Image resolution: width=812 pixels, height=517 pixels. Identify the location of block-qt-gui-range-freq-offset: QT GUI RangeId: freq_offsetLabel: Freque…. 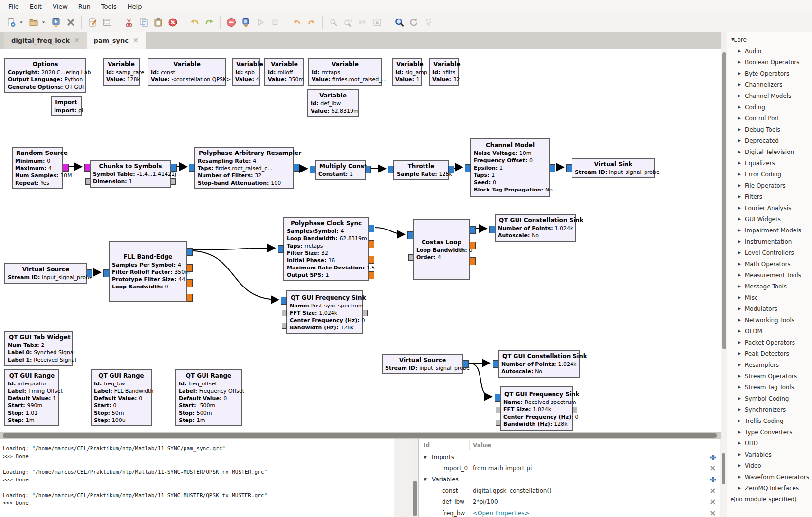
(208, 398).